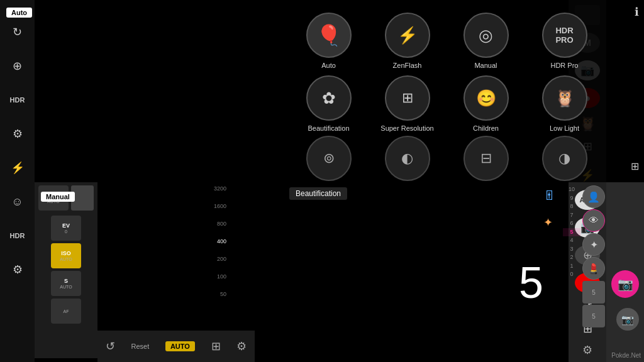 The image size is (644, 362). Describe the element at coordinates (328, 128) in the screenshot. I see `mode-label-beautification: Beautification` at that location.